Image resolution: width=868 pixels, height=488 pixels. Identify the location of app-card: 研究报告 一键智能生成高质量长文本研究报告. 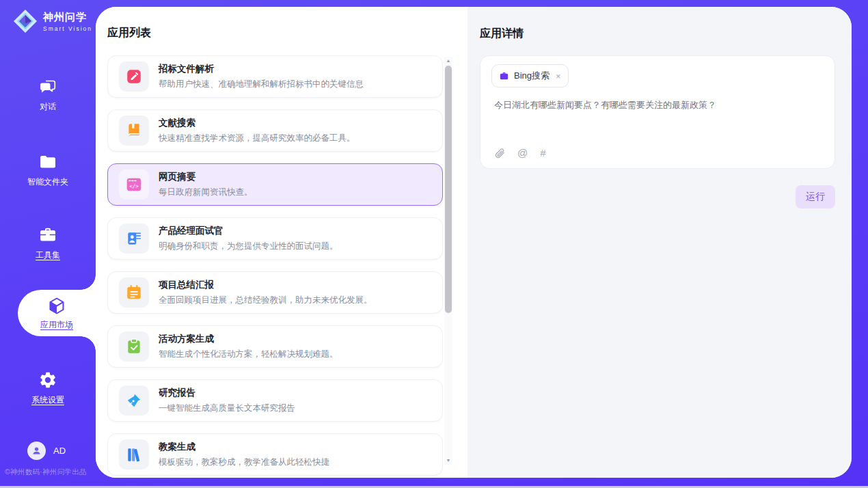
(275, 401).